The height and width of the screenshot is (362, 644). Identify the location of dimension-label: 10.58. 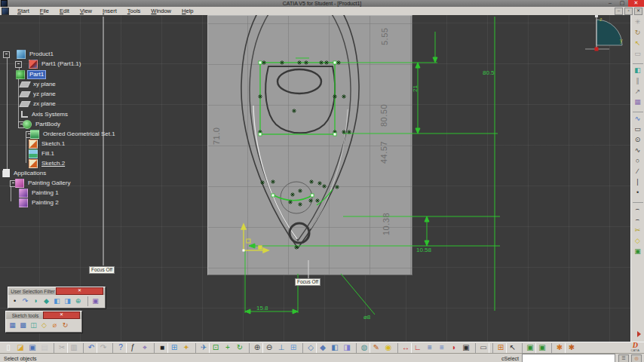
(424, 250).